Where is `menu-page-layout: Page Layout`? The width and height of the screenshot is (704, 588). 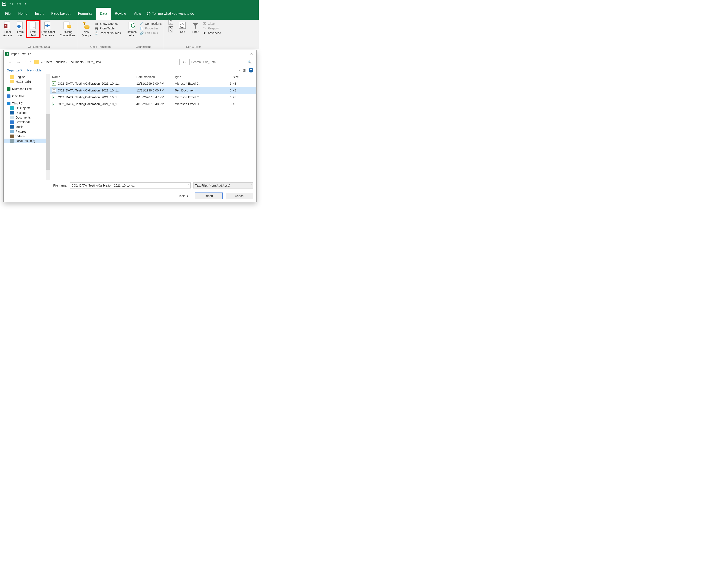
menu-page-layout: Page Layout is located at coordinates (61, 13).